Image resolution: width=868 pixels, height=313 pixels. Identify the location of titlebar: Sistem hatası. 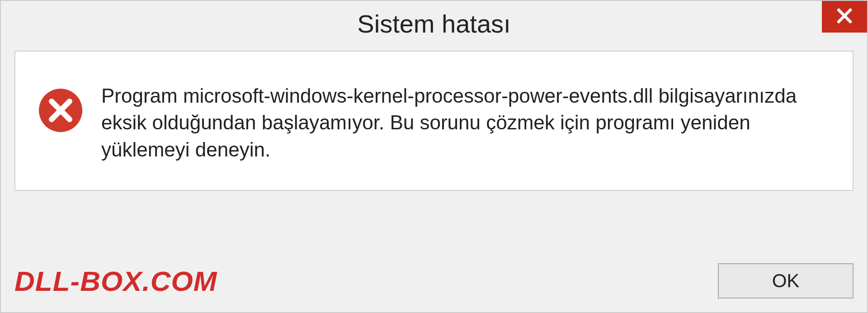
(434, 24).